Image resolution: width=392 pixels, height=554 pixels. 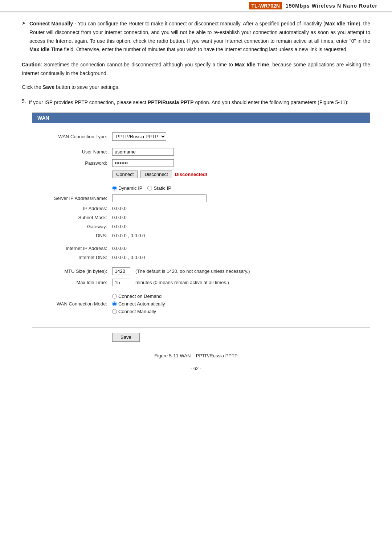 What do you see at coordinates (201, 304) in the screenshot?
I see `wan-mode-row: WAN Connection Mode: Connect on Demand C…` at bounding box center [201, 304].